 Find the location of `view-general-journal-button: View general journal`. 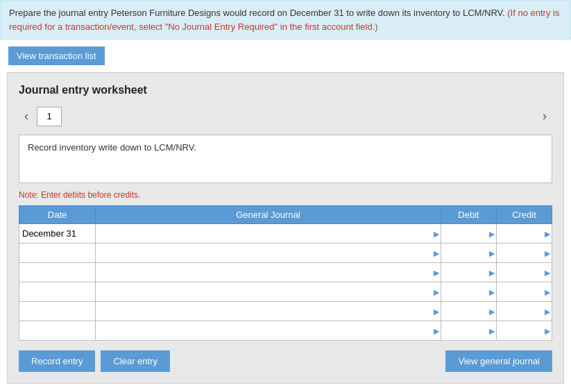

view-general-journal-button: View general journal is located at coordinates (499, 361).